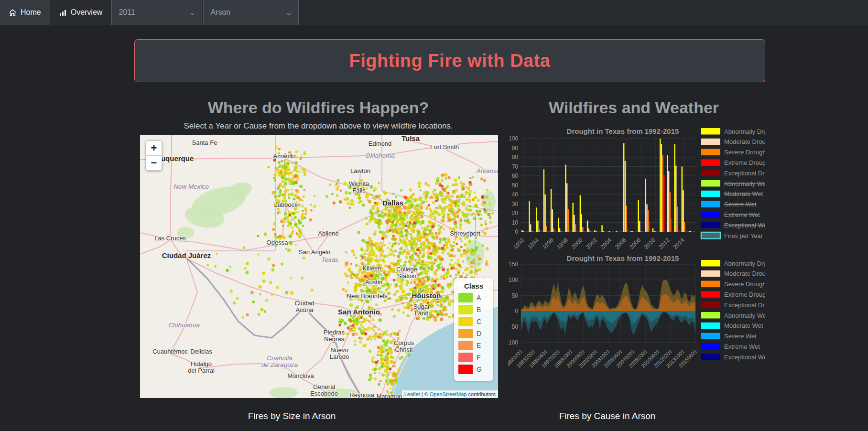 The image size is (868, 431). What do you see at coordinates (315, 252) in the screenshot?
I see `map-label: San Angelo` at bounding box center [315, 252].